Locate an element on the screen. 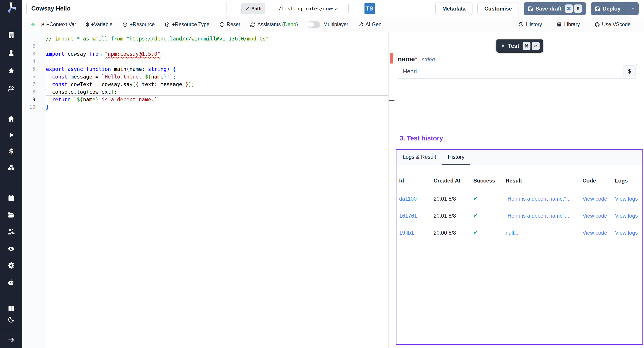 The height and width of the screenshot is (348, 644). table-row: 16176120:01 8/8✔"Henri is a decent name"… is located at coordinates (521, 216).